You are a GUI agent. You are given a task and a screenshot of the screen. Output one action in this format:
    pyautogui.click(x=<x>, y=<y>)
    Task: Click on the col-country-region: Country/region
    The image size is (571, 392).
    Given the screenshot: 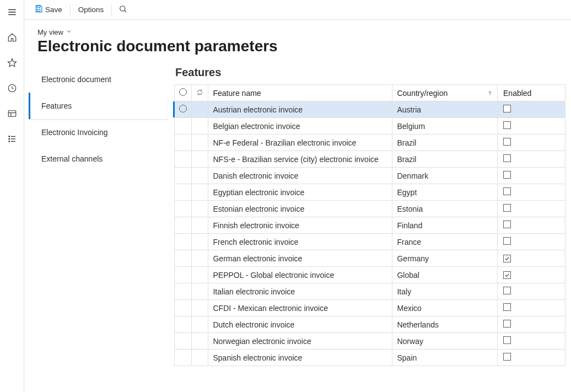 What is the action you would take?
    pyautogui.click(x=445, y=93)
    